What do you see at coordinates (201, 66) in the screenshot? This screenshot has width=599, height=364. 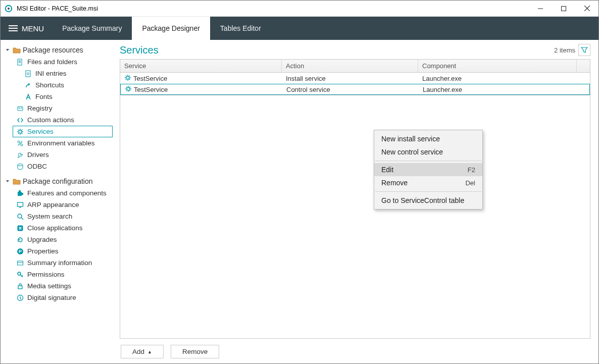 I see `column-service: Service` at bounding box center [201, 66].